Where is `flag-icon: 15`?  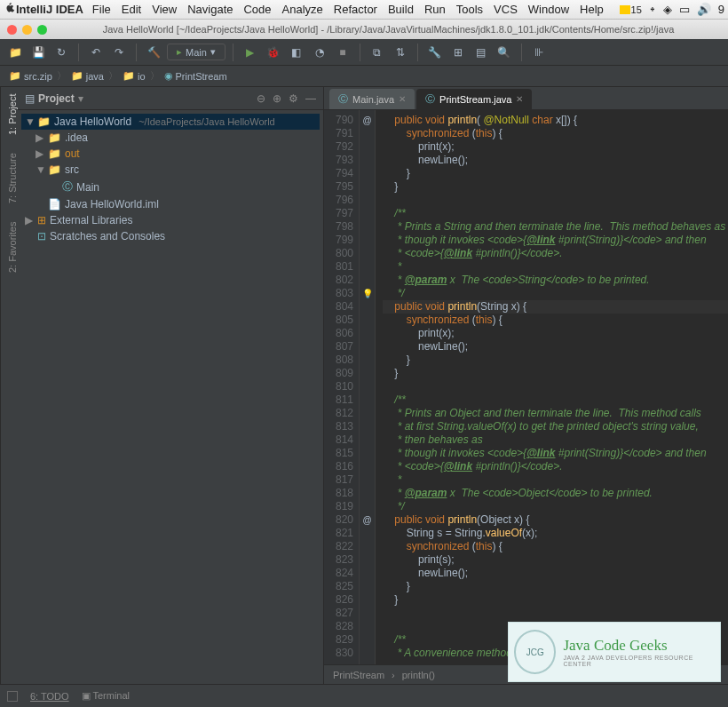
flag-icon: 15 is located at coordinates (630, 10).